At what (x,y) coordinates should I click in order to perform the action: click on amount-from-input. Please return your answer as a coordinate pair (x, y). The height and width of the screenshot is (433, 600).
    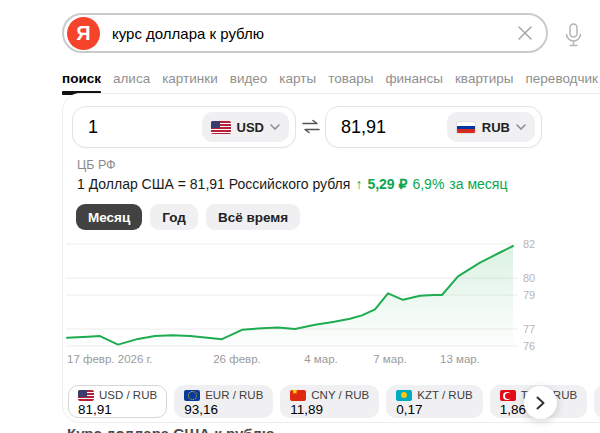
    Looking at the image, I should click on (145, 128).